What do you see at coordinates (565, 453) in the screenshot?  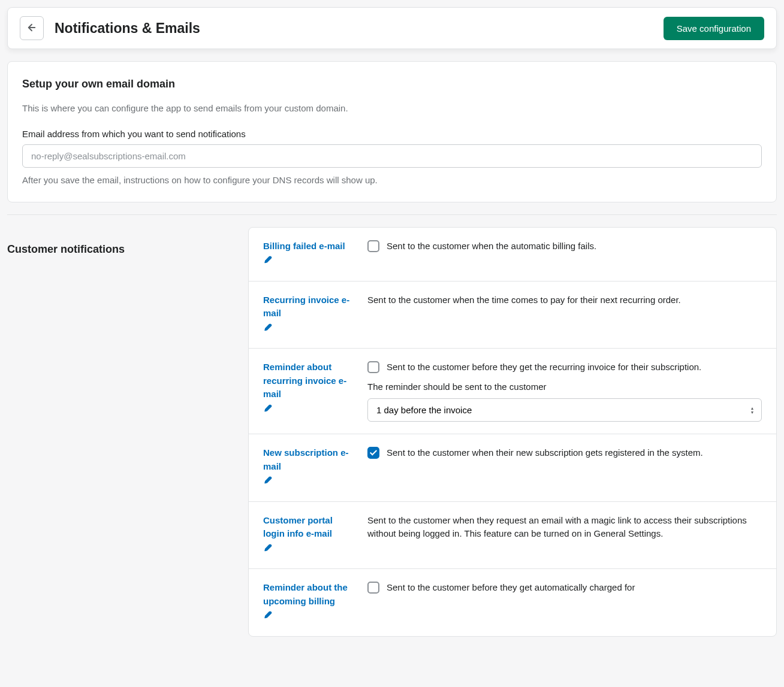 I see `notification-right: Sent to the customer when their new subs…` at bounding box center [565, 453].